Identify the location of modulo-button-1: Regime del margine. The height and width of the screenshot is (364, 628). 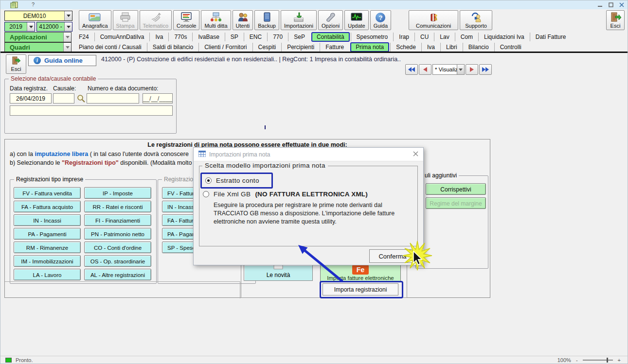
(456, 203).